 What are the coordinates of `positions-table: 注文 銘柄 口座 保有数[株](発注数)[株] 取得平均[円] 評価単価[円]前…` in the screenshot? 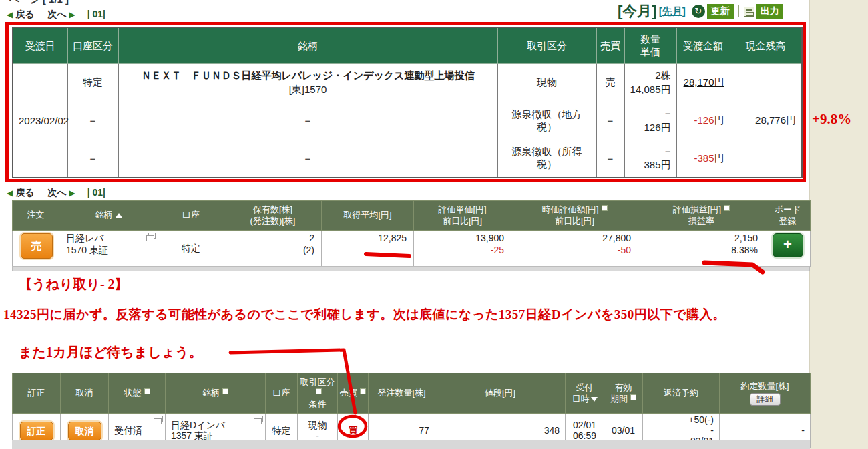 It's located at (411, 234).